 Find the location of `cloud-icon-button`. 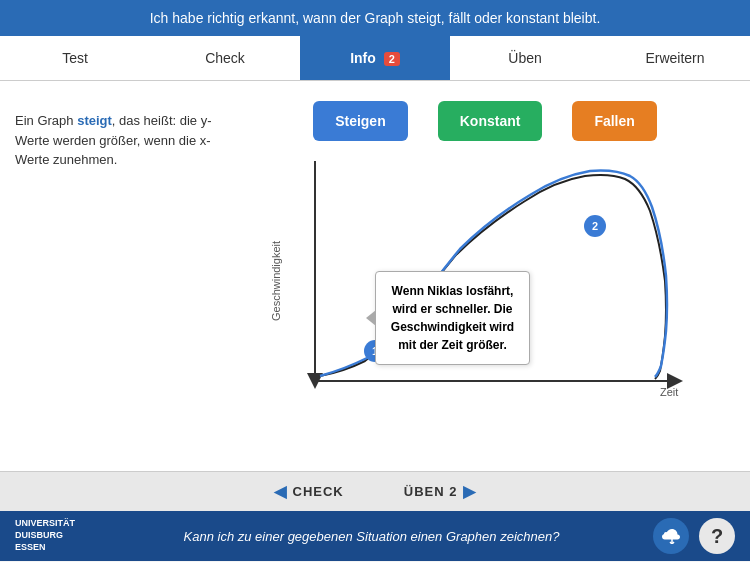

cloud-icon-button is located at coordinates (671, 536).